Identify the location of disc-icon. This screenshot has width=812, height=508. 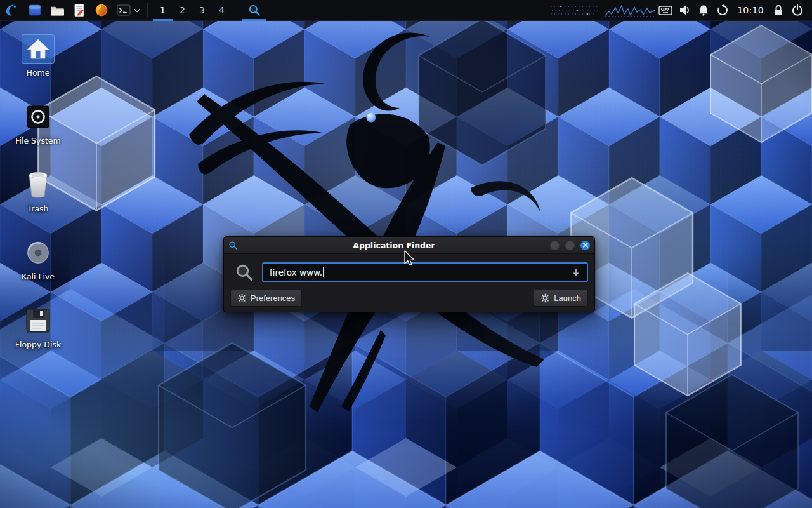
(38, 253).